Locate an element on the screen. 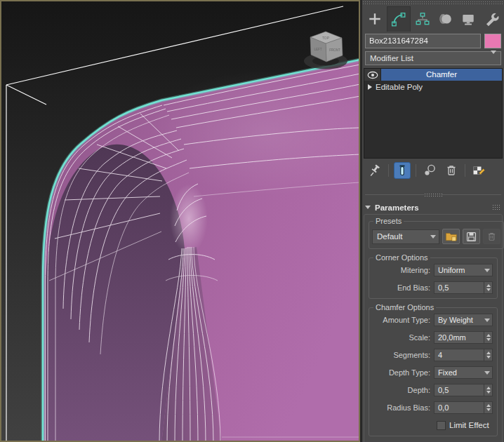  rollout-title: Parameters is located at coordinates (397, 208).